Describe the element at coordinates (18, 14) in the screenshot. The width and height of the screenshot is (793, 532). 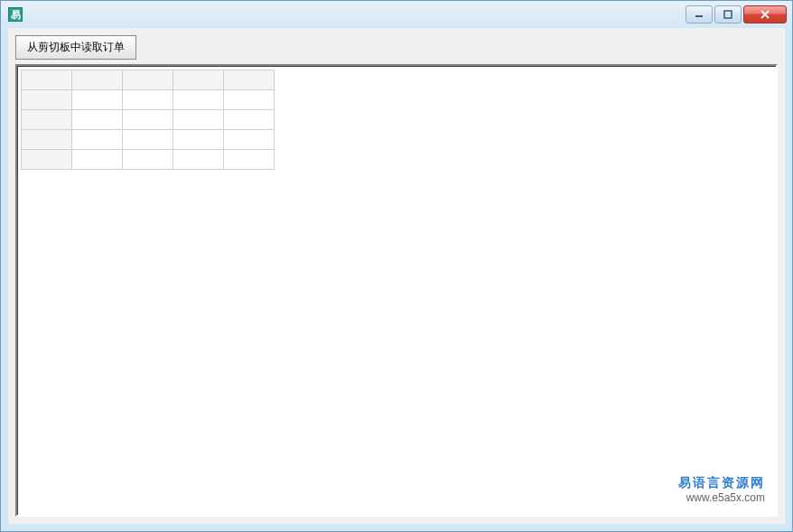
I see `titlebar-left: 易` at that location.